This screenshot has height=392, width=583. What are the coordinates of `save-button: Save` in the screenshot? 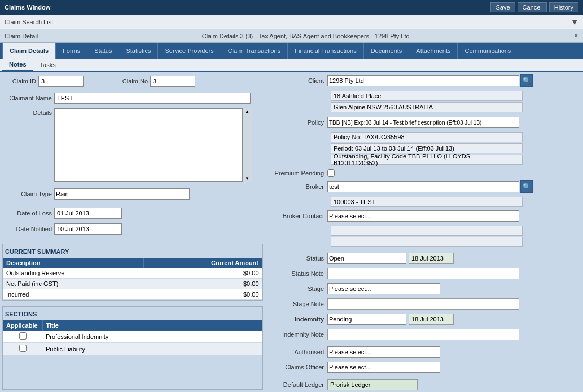 It's located at (502, 7).